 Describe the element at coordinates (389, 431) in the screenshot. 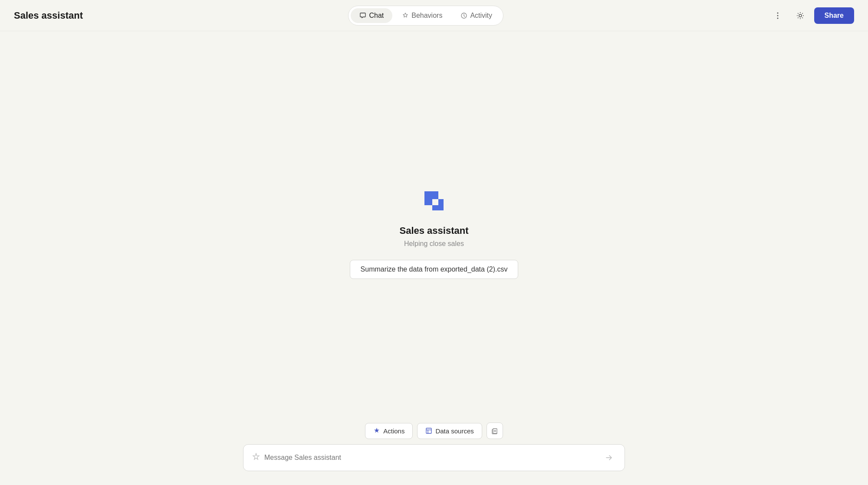

I see `actions-button: Actions` at that location.